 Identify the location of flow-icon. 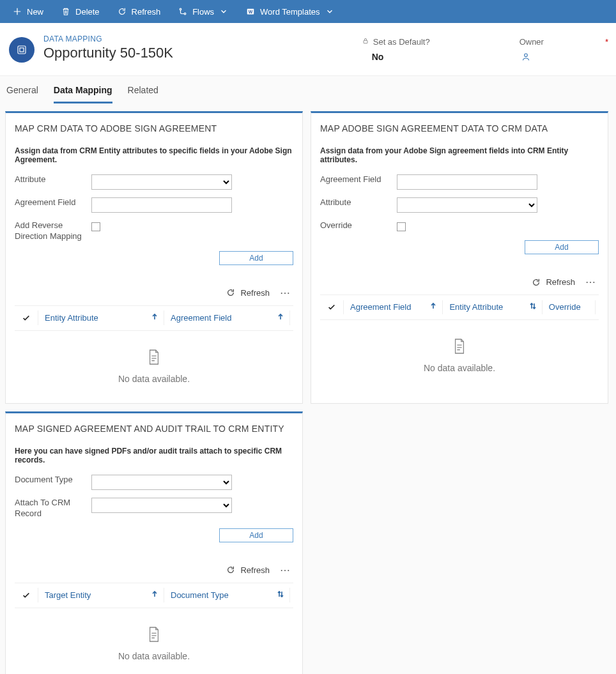
(183, 11).